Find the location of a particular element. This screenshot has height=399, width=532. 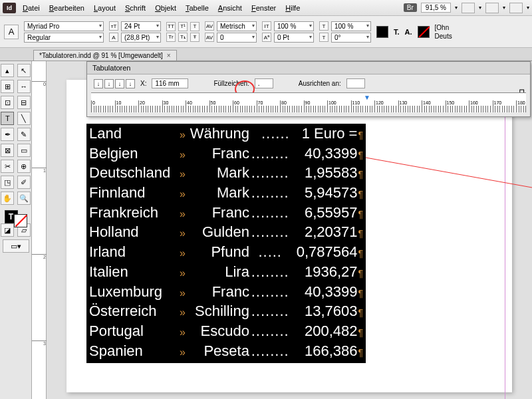

leading-dropdown: (28,8 Pt) is located at coordinates (141, 37).